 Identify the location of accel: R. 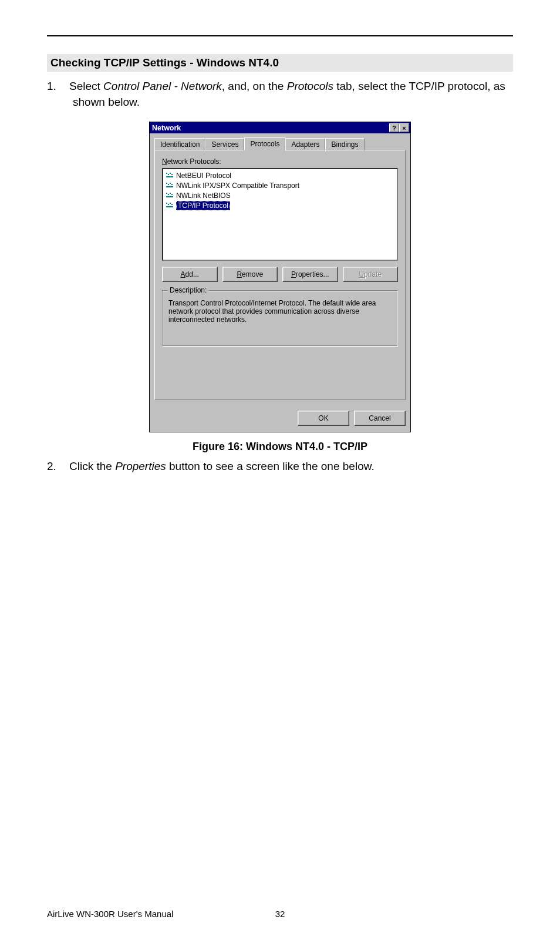
(239, 274).